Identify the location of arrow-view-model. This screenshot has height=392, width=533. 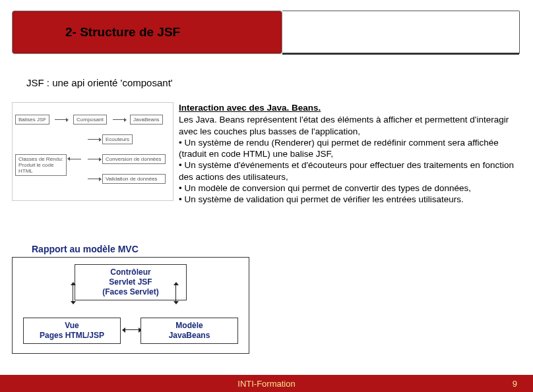
(132, 329).